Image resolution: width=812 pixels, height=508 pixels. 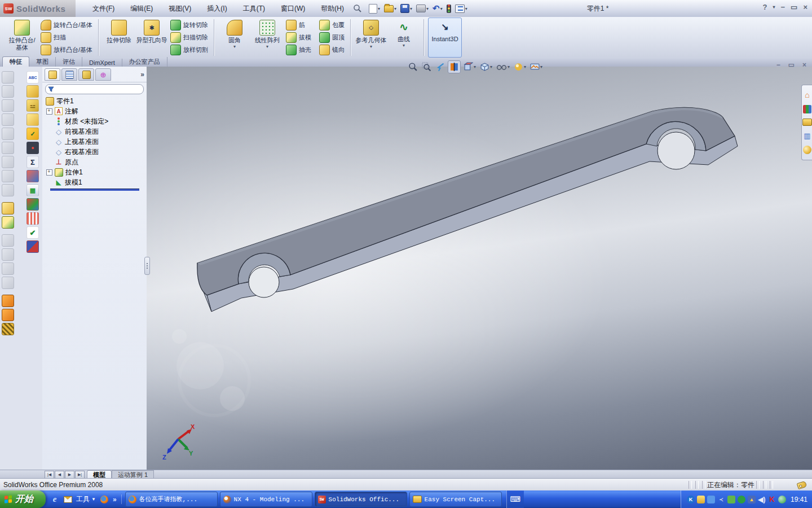 What do you see at coordinates (189, 25) in the screenshot?
I see `revolve-cut-button: 旋转切除` at bounding box center [189, 25].